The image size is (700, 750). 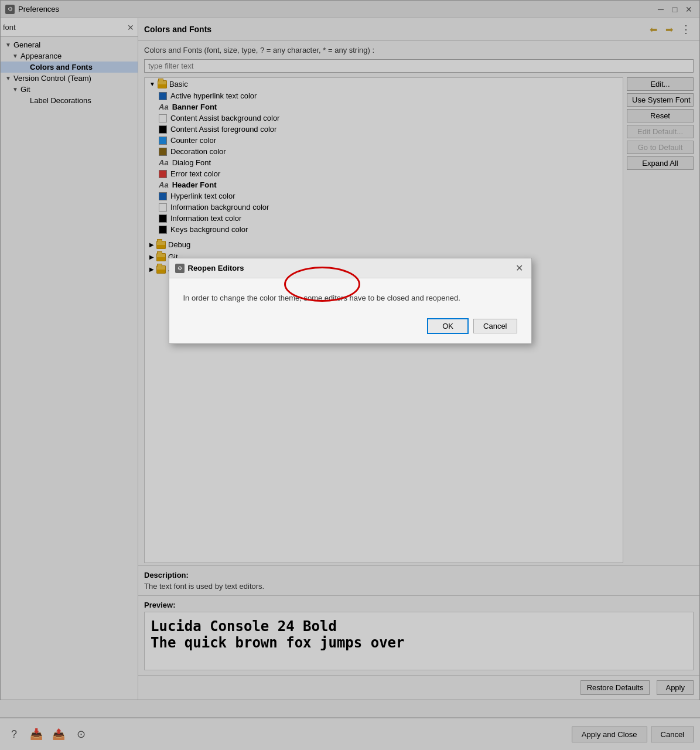 What do you see at coordinates (519, 268) in the screenshot?
I see `modal-close-button: ✕` at bounding box center [519, 268].